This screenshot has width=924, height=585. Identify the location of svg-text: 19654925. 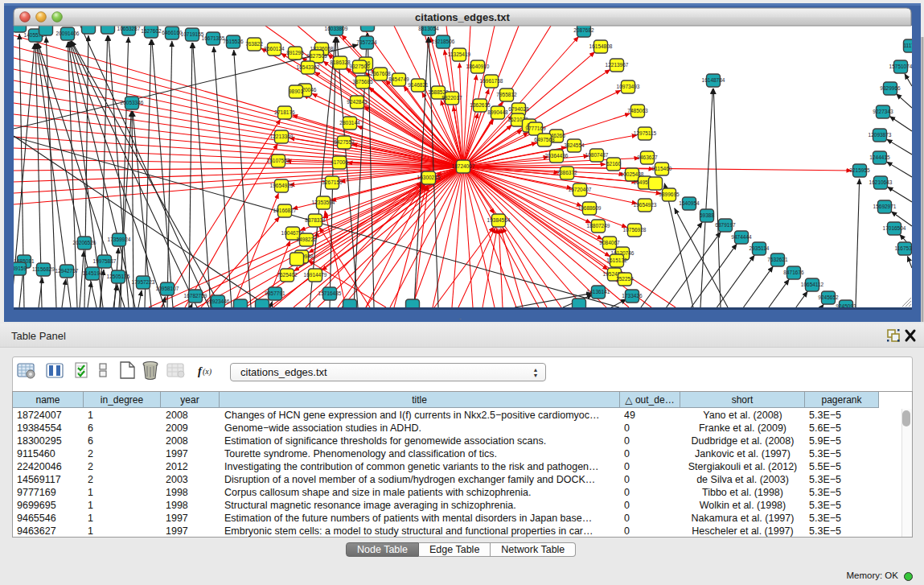
(281, 185).